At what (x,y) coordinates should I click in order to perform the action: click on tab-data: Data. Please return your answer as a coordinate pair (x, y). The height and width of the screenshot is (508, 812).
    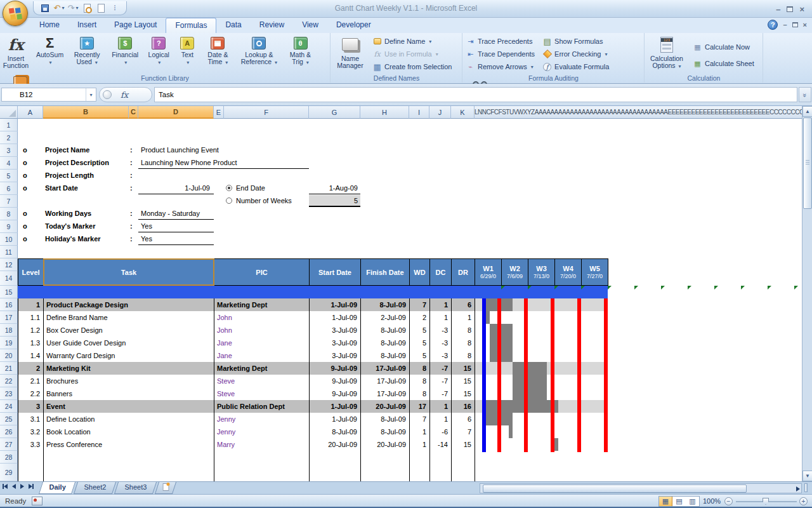
    Looking at the image, I should click on (233, 25).